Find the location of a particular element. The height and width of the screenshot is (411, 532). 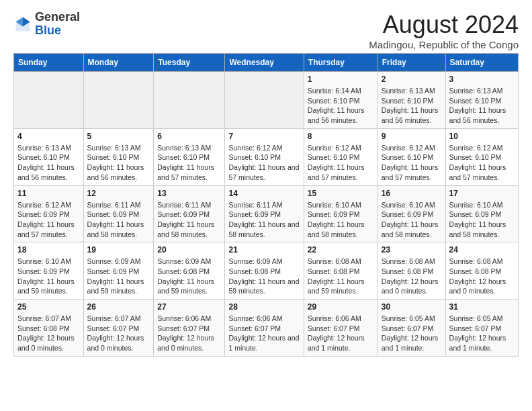

calendar-cell: 19Sunrise: 6:09 AMSunset: 6:09 PMDayligh… is located at coordinates (118, 271).